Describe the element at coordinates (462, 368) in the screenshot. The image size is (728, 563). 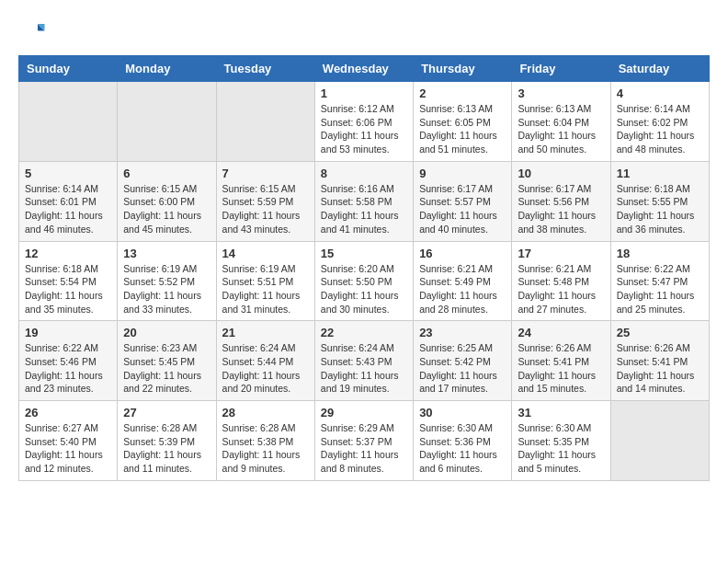
I see `day-info: Sunrise: 6:25 AM Sunset: 5:42 PM Dayligh…` at that location.